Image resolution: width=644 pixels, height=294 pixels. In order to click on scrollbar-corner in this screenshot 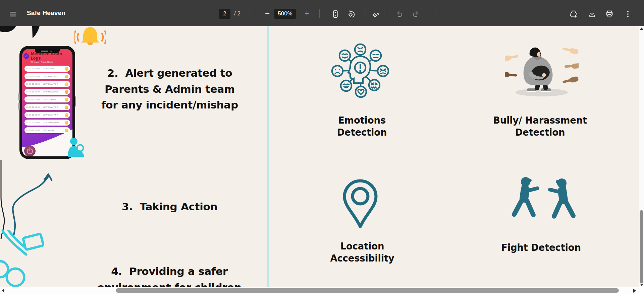, I will do `click(641, 291)`.